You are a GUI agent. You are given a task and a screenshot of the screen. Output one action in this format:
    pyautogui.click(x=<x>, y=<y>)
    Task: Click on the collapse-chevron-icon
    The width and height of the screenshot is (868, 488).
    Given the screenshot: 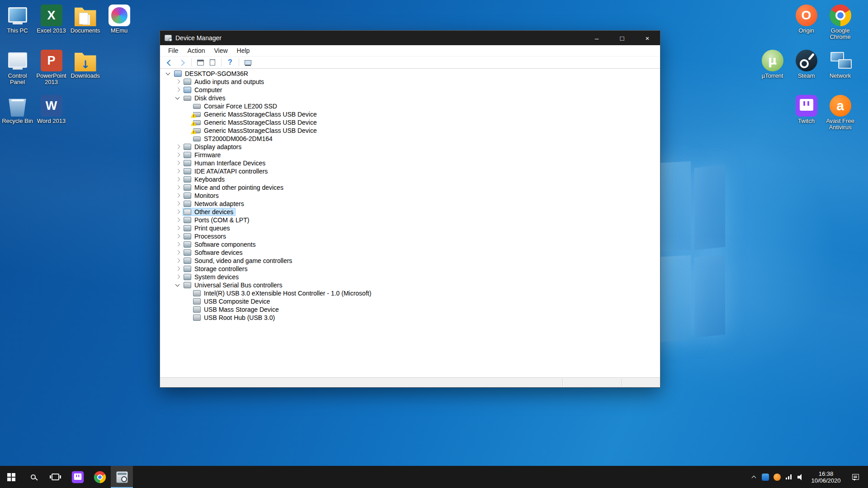 What is the action you would take?
    pyautogui.click(x=178, y=98)
    